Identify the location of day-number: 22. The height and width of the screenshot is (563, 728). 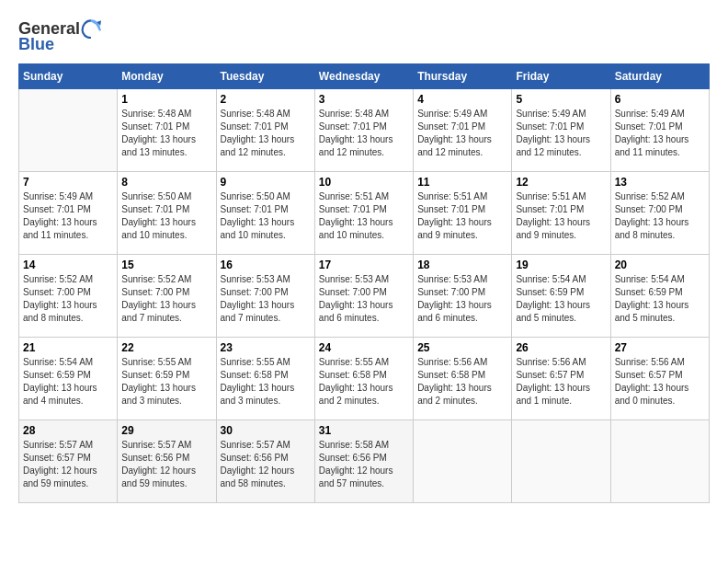
(166, 348).